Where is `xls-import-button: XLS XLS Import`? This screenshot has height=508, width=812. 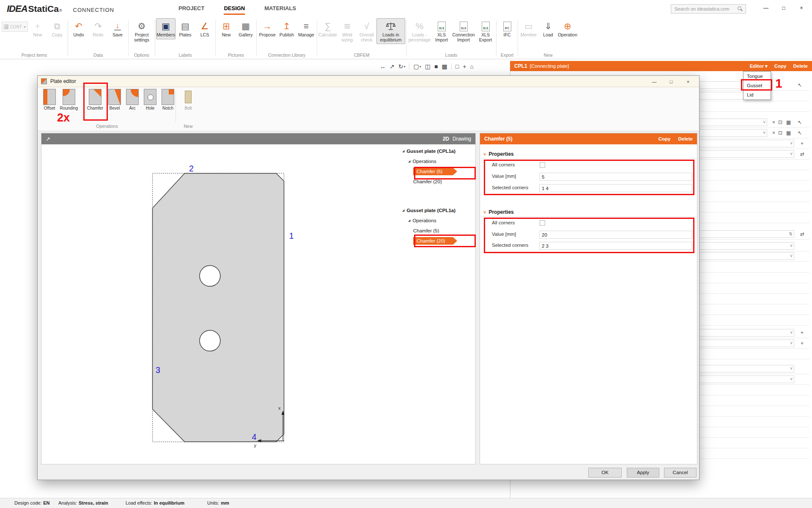 xls-import-button: XLS XLS Import is located at coordinates (442, 31).